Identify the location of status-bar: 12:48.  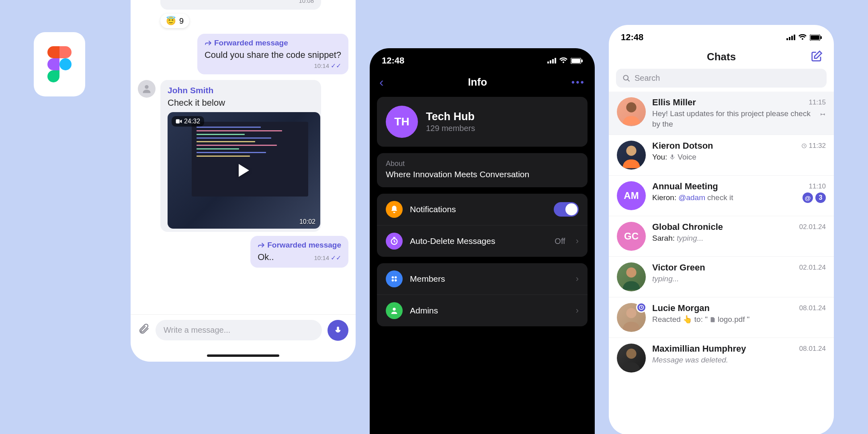
(482, 59).